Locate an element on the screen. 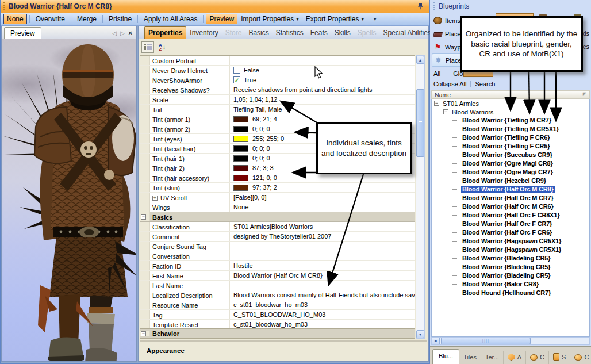 The image size is (591, 364). property-row: First NameBlood Warrior {Half Orc M CR8} is located at coordinates (278, 276).